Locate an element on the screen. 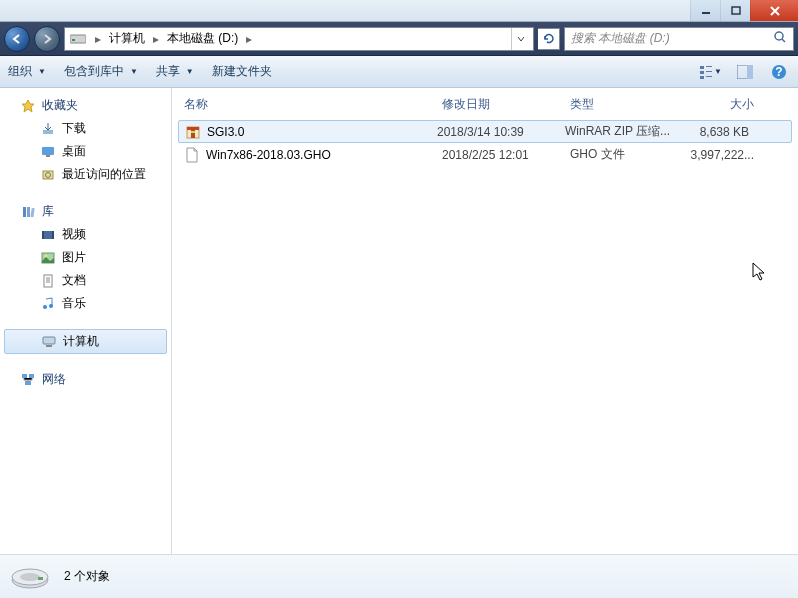 The height and width of the screenshot is (598, 798). column-headers: 名称 修改日期 类型 大小 is located at coordinates (485, 104).